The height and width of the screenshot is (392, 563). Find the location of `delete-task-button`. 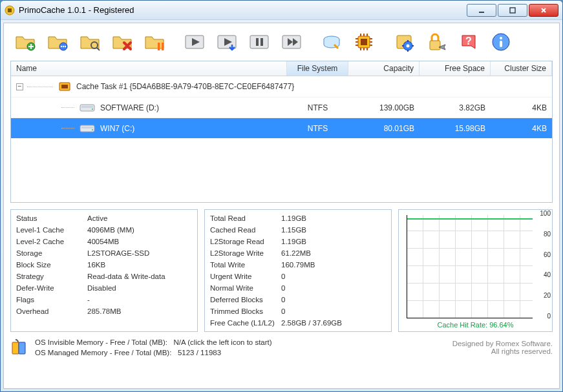

delete-task-button is located at coordinates (122, 42).